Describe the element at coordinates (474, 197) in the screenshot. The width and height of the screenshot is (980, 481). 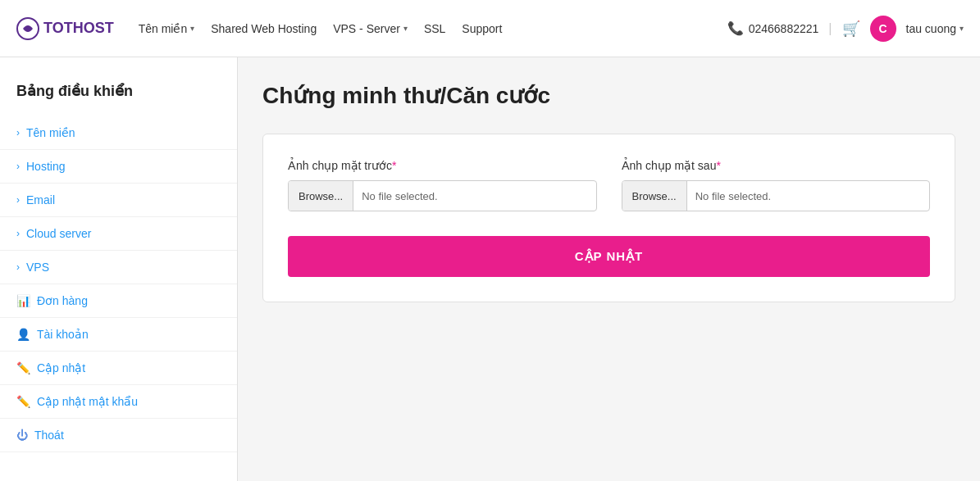
I see `front-file-name: No file selected.` at that location.